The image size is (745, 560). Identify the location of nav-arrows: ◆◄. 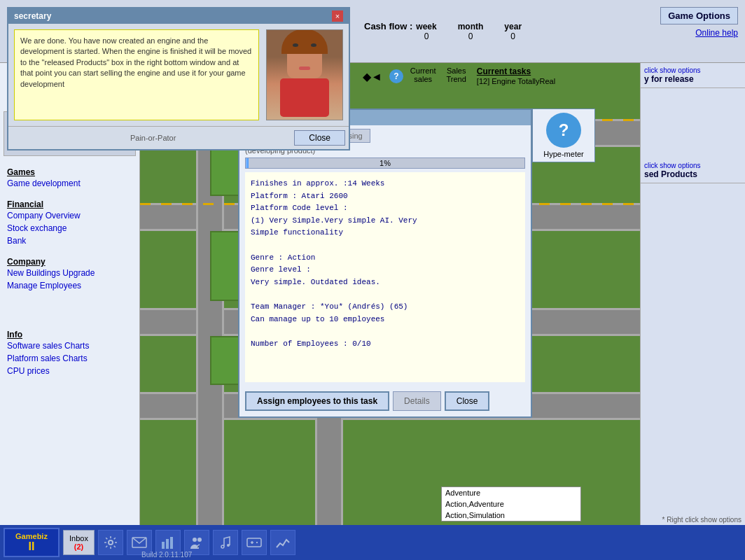
(372, 77).